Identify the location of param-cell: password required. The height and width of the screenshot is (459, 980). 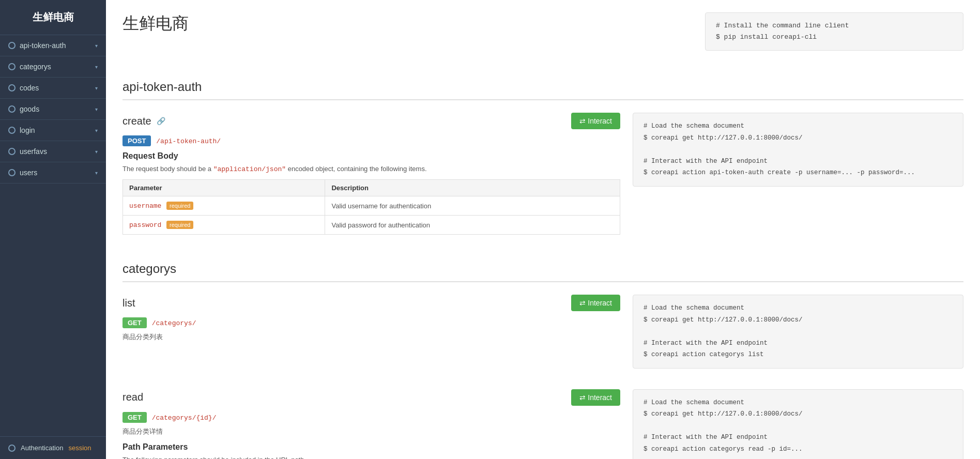
(224, 225).